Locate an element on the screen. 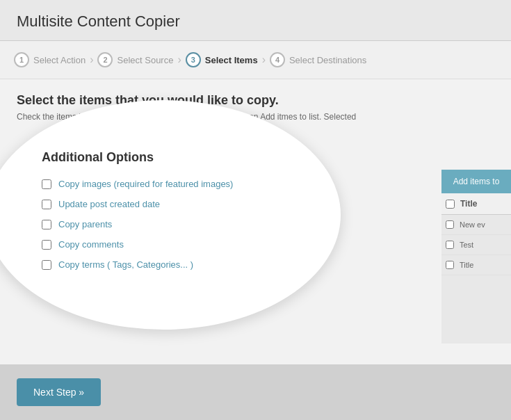  option-copy-images-label: Copy images (required for featured image… is located at coordinates (146, 184).